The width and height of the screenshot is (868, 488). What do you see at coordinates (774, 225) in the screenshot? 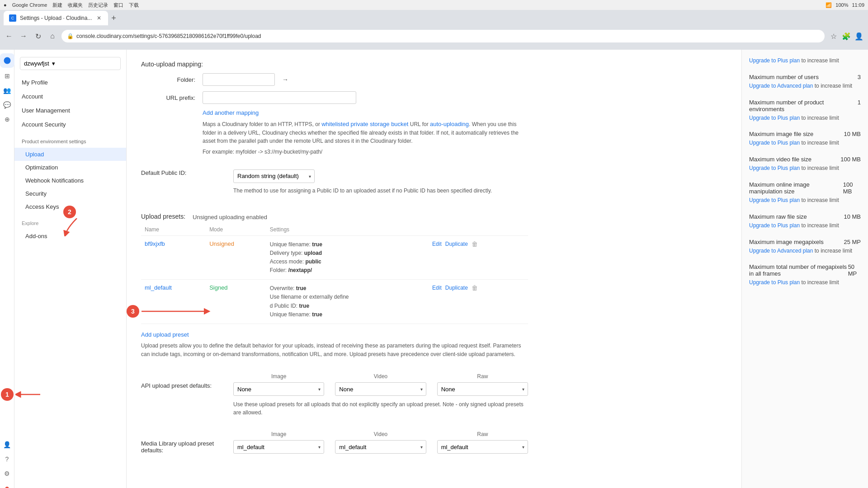
I see `upgrade-link-6: Upgrade to Plus plan` at bounding box center [774, 225].